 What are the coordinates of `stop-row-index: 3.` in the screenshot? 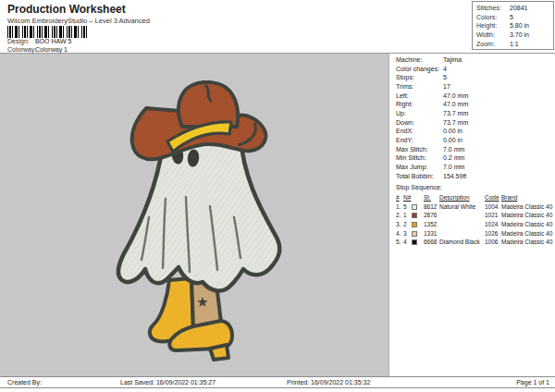 It's located at (400, 225).